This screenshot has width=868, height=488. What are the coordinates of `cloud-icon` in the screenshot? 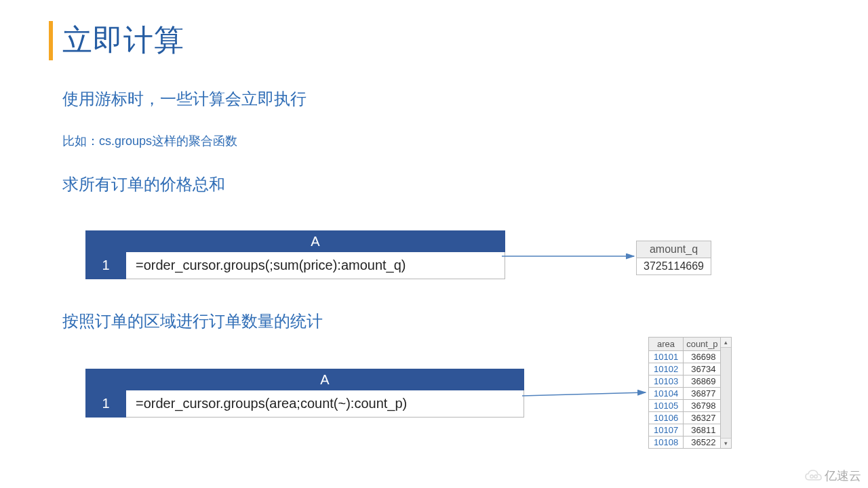 It's located at (813, 476).